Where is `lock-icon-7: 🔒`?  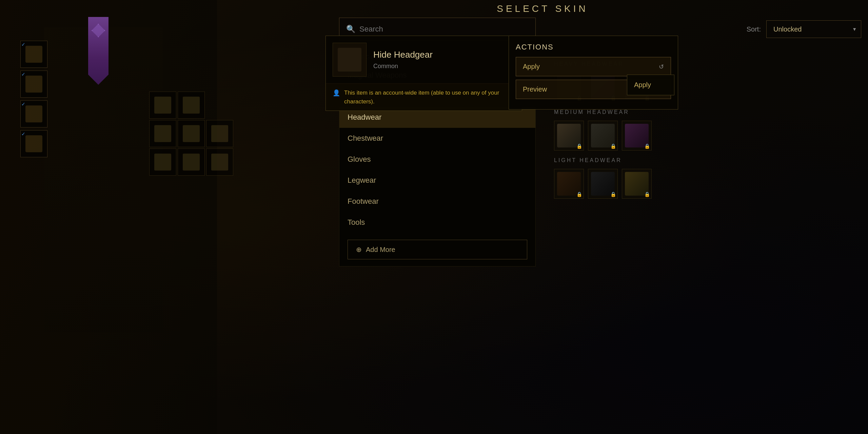 lock-icon-7: 🔒 is located at coordinates (579, 194).